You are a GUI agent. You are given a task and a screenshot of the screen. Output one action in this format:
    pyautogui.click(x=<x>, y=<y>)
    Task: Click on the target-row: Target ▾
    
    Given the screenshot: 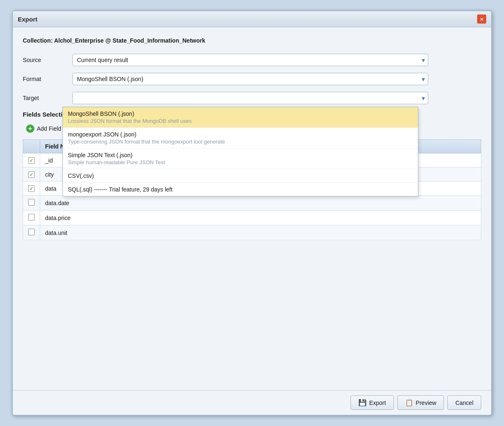 What is the action you would take?
    pyautogui.click(x=252, y=98)
    